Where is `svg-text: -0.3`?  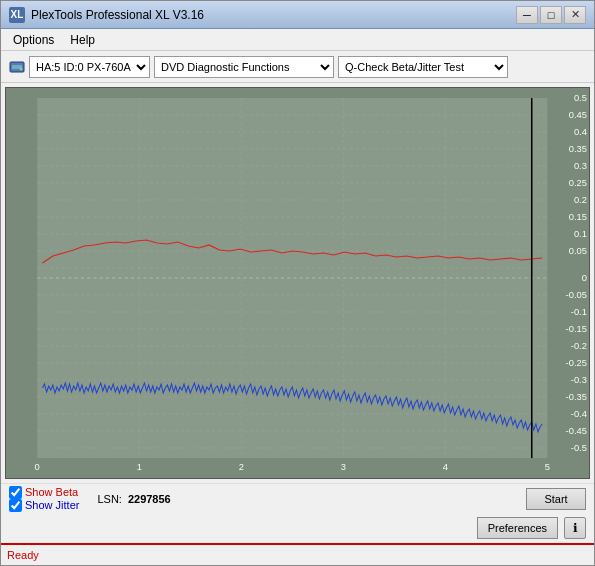
svg-text: -0.3 is located at coordinates (579, 380).